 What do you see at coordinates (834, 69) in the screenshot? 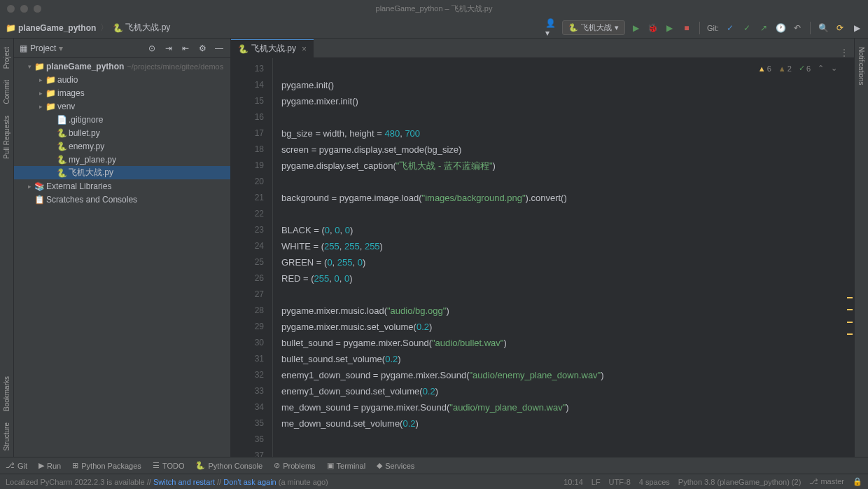
I see `chevron-down-icon: ⌄` at bounding box center [834, 69].